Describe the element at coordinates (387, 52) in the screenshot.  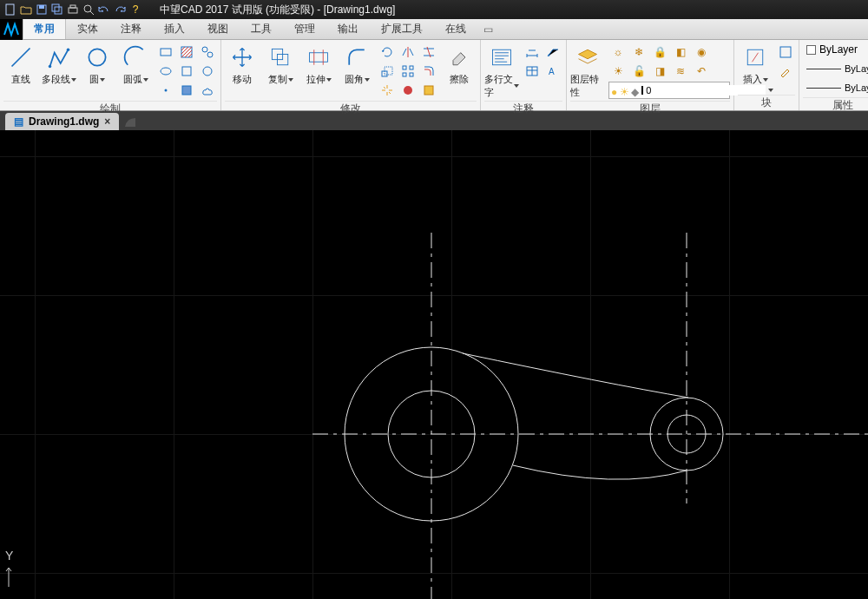
I see `rotate-icon` at that location.